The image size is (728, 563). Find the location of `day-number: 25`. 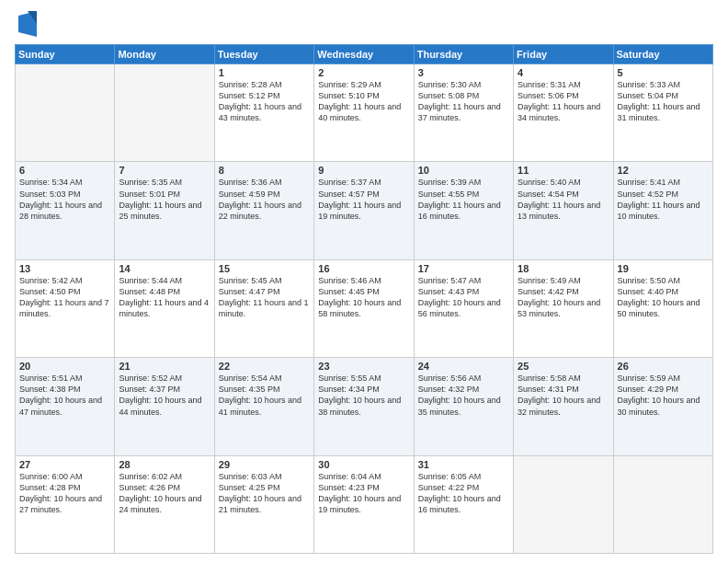

day-number: 25 is located at coordinates (563, 366).